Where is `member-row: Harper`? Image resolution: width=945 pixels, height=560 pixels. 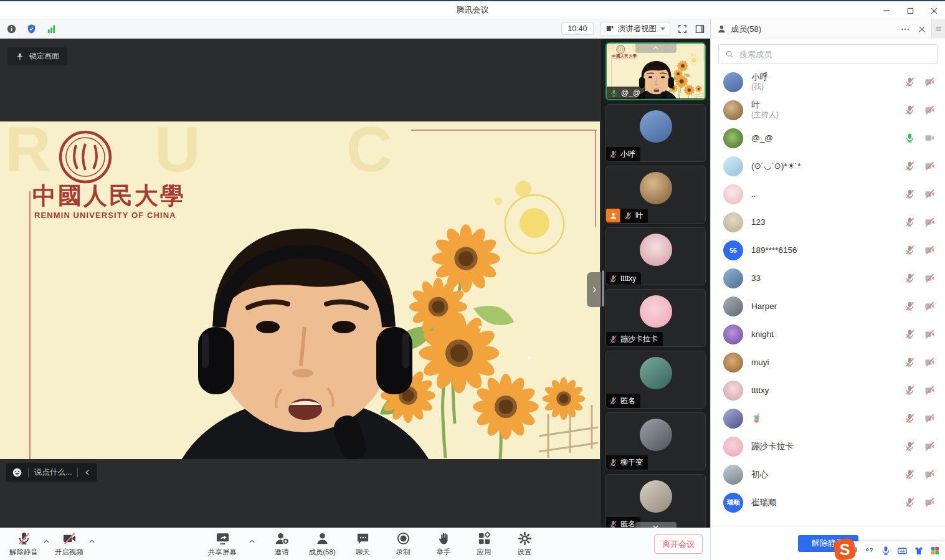
member-row: Harper is located at coordinates (828, 306).